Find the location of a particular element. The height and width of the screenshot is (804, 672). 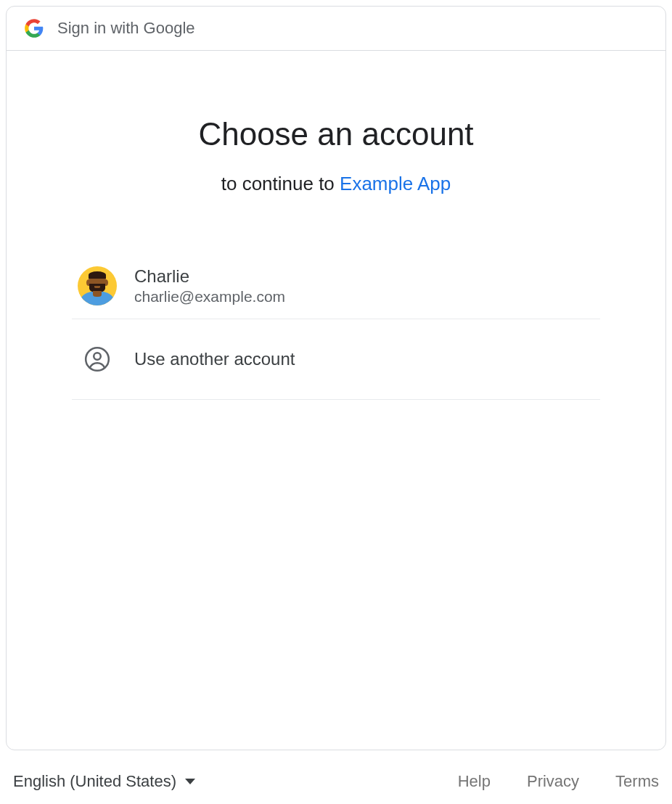

account-row: Charlie charlie@example.com is located at coordinates (336, 286).